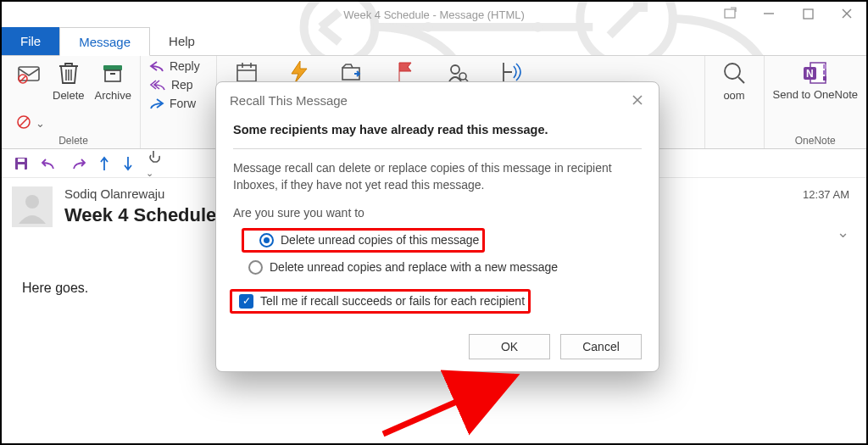 The width and height of the screenshot is (868, 445). What do you see at coordinates (256, 268) in the screenshot?
I see `radio-unchecked-icon` at bounding box center [256, 268].